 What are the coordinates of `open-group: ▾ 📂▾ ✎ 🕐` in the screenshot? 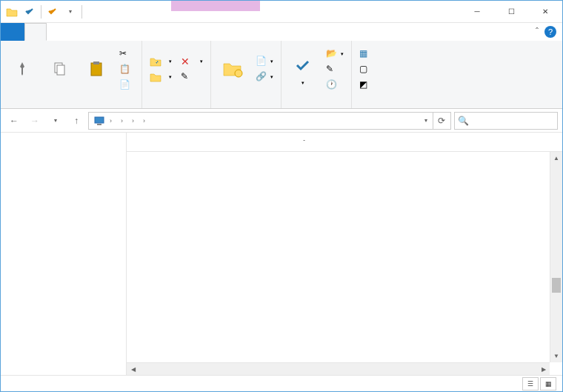 It's located at (317, 74).